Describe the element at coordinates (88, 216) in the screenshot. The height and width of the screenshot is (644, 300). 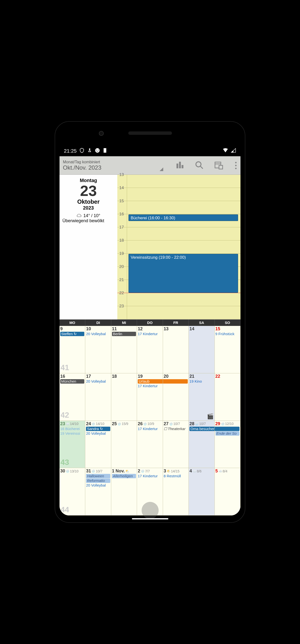
I see `weather-temp: 14° / 10°` at that location.